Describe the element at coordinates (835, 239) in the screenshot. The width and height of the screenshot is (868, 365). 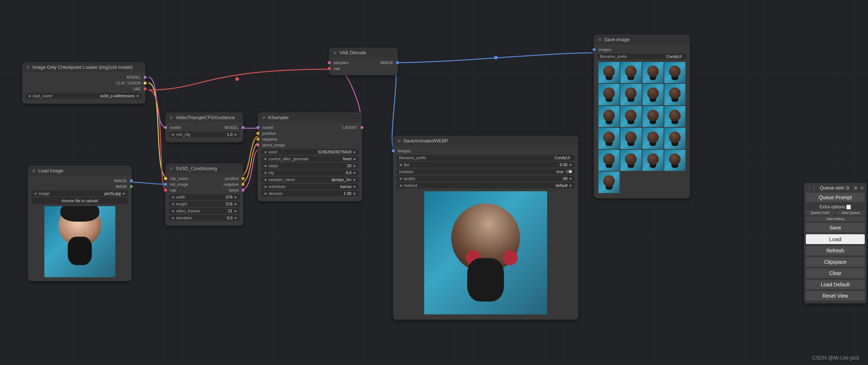
I see `load-button: Load` at that location.